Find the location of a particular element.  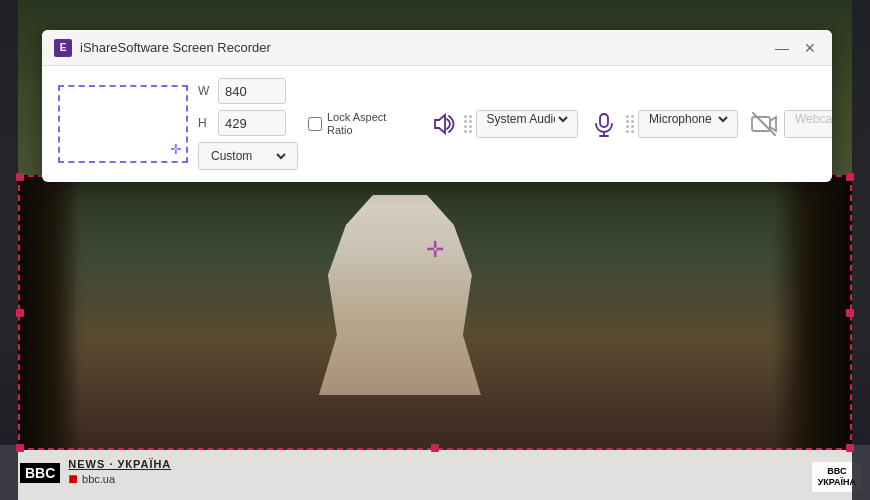

system-audio-drag is located at coordinates (468, 124).